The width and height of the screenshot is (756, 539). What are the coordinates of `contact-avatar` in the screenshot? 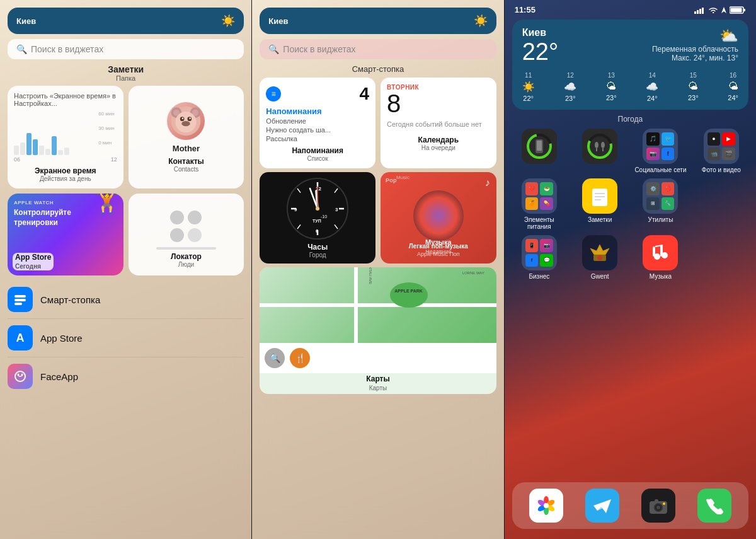 It's located at (186, 121).